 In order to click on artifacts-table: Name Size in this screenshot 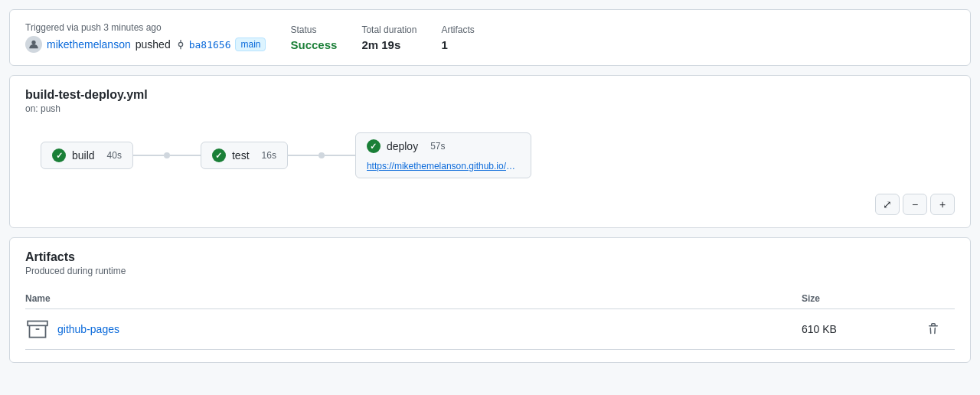, I will do `click(490, 319)`.